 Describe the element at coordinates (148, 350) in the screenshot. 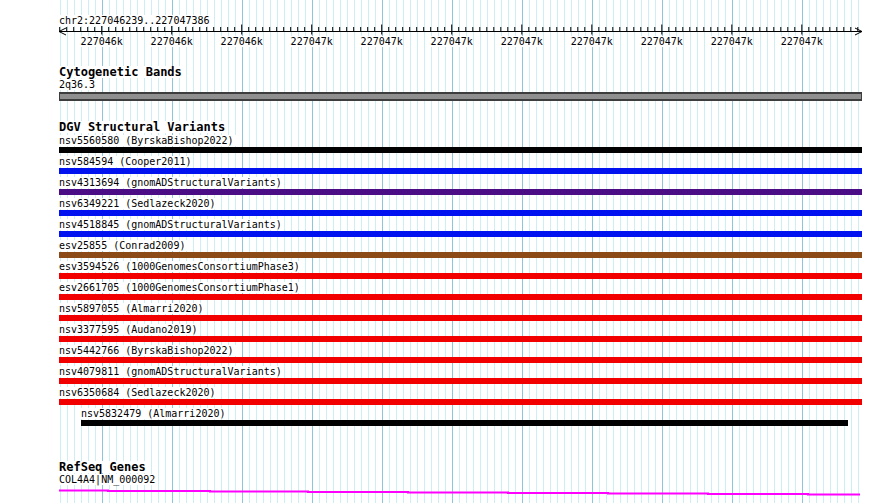

I see `variant-label: nsv5442766 (ByrskaBishop2022)` at that location.